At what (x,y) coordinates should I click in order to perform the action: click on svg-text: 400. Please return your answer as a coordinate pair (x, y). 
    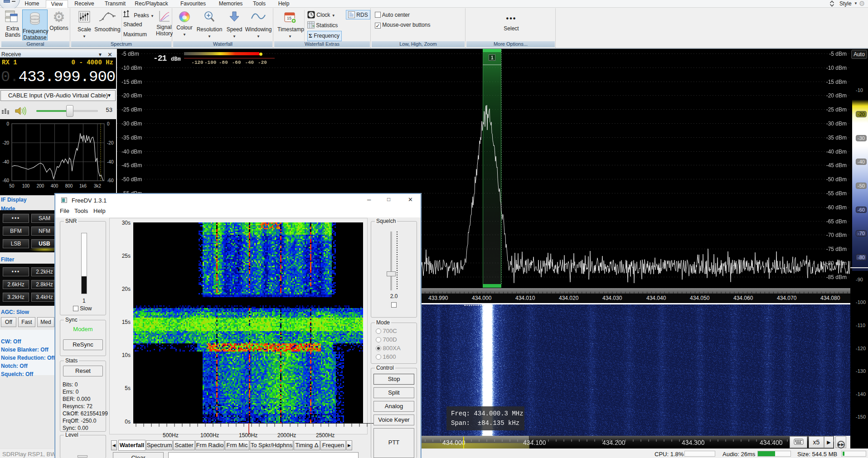
    Looking at the image, I should click on (54, 186).